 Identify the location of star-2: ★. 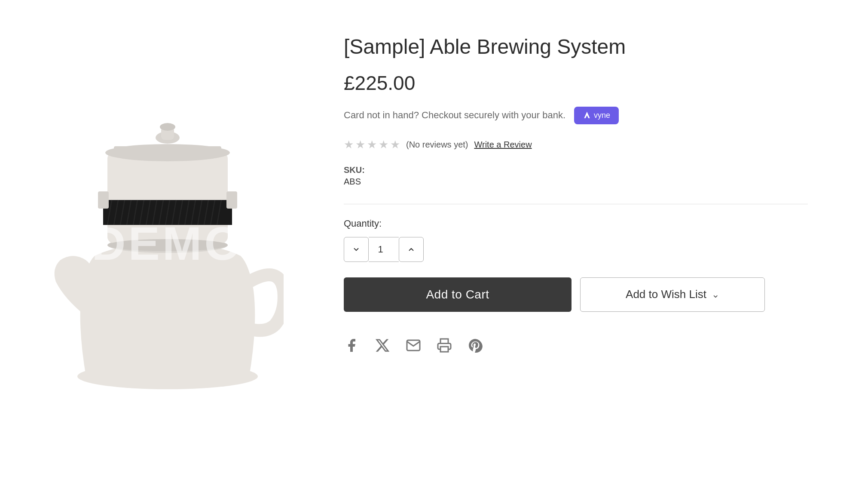
(360, 145).